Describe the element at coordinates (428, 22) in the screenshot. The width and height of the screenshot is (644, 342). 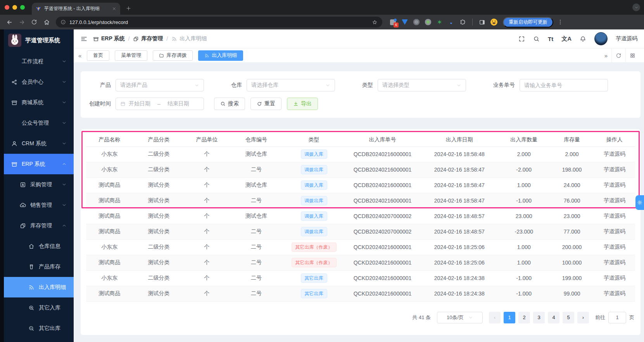
I see `extension-green-icon` at that location.